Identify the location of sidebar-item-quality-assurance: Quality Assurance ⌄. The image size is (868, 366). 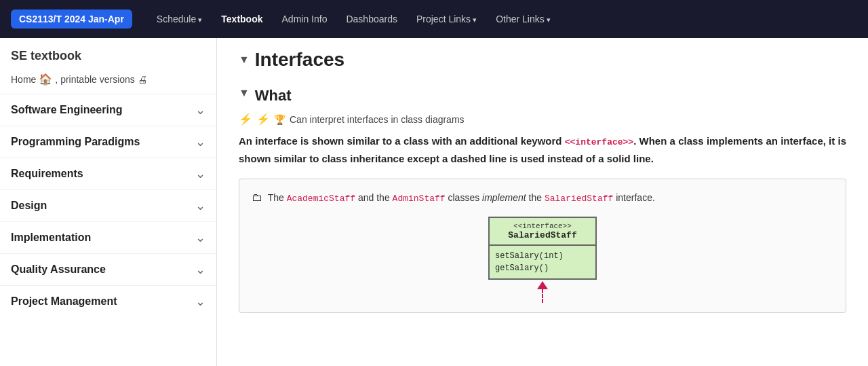
(108, 269).